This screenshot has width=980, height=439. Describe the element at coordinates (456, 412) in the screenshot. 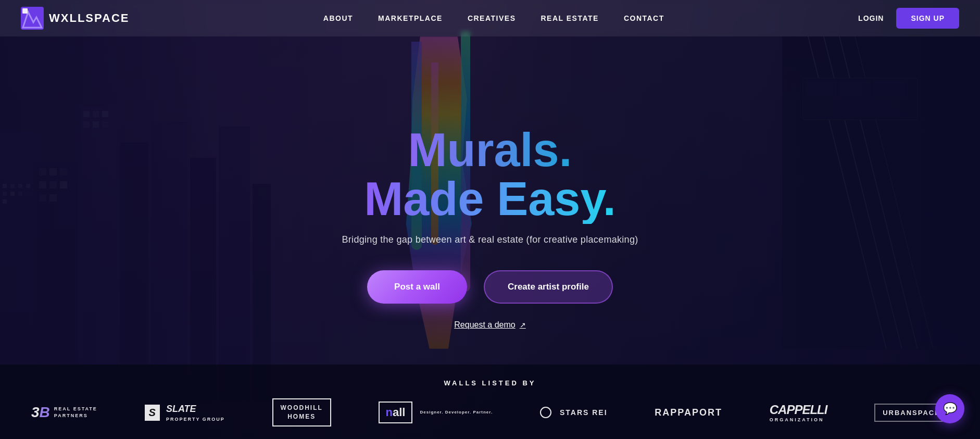

I see `logo-nall-subtext: Designer. Developer. Partner.` at that location.